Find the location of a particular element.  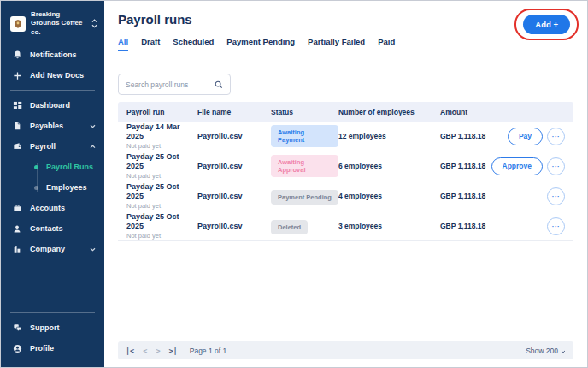

payroll-run-cell: Payday 14 Mar 2025 Not paid yet is located at coordinates (162, 136).